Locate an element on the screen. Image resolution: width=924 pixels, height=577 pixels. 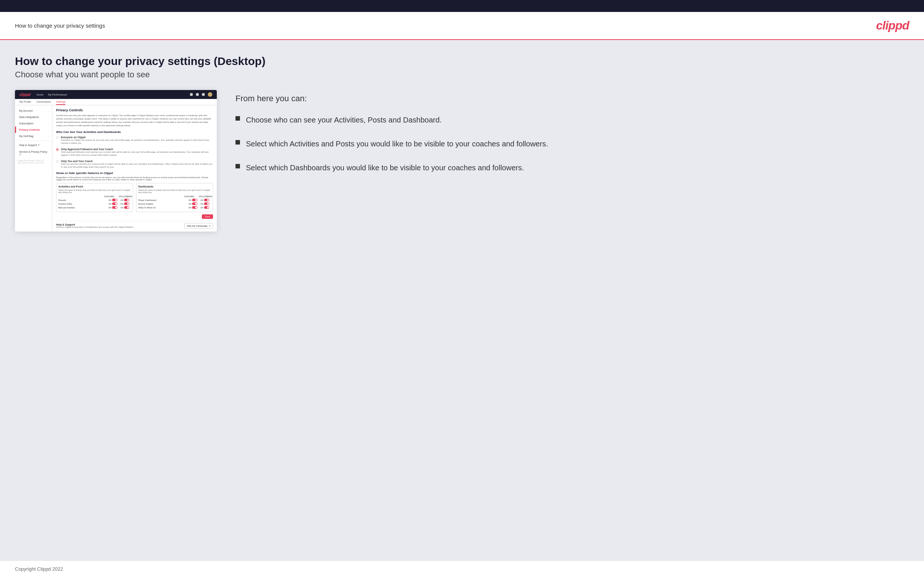
manual-activities-label: Manual Activities is located at coordinates (82, 208).